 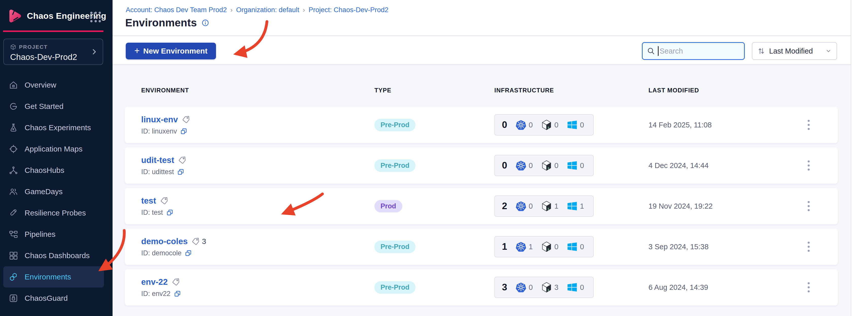 I want to click on sidebar-item-label: Chaos Dashboards, so click(x=57, y=256).